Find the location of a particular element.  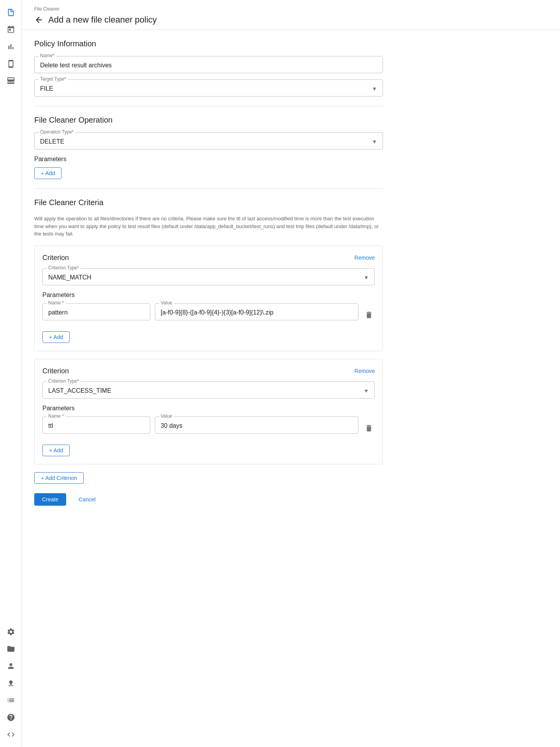

page-header: File Cleaner Add a new file cleaner poli… is located at coordinates (291, 15).